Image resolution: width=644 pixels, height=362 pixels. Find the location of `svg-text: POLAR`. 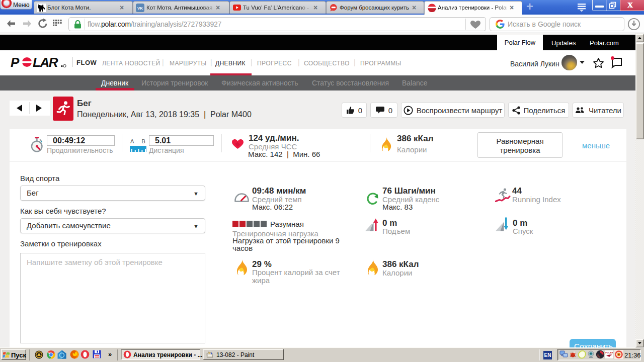

svg-text: POLAR is located at coordinates (609, 353).